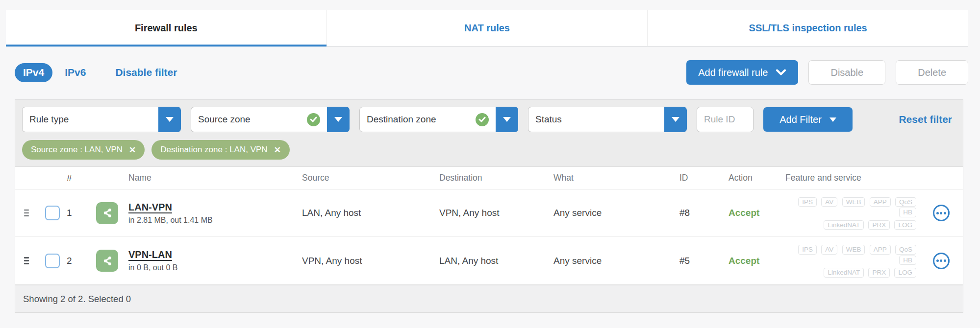  Describe the element at coordinates (932, 72) in the screenshot. I see `delete-button: Delete` at that location.